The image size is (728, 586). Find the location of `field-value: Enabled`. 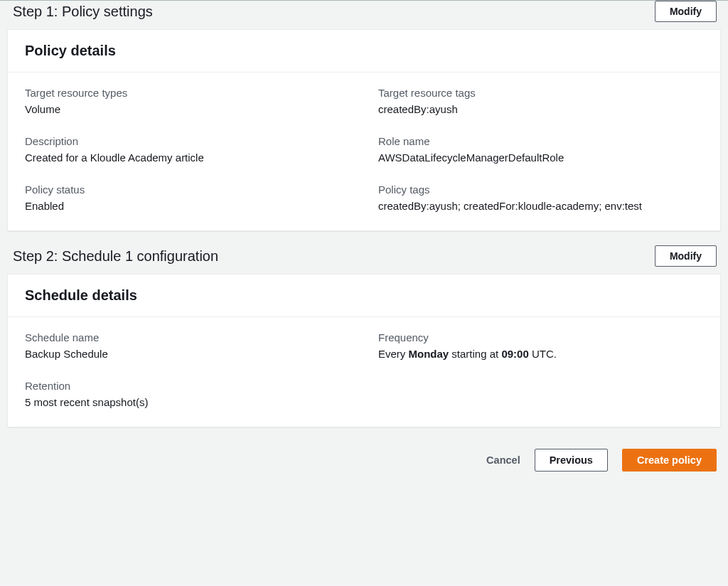

field-value: Enabled is located at coordinates (188, 206).